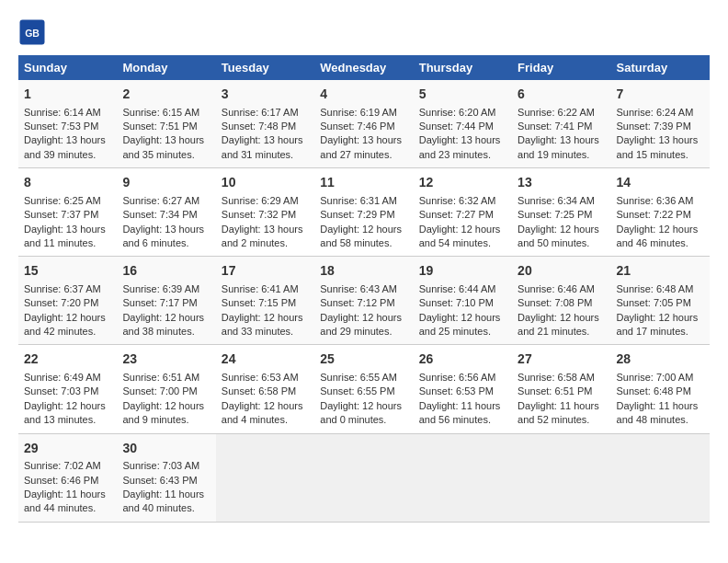  Describe the element at coordinates (61, 303) in the screenshot. I see `sunset-text: Sunset: 7:20 PM` at that location.